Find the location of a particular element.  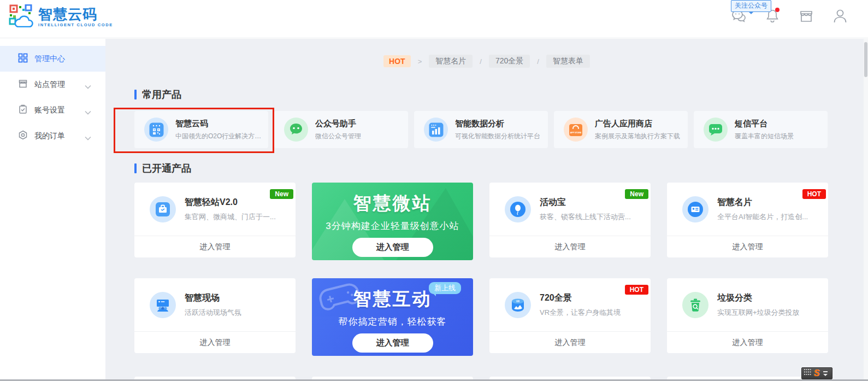

dropdown-arrow-icon is located at coordinates (825, 375).